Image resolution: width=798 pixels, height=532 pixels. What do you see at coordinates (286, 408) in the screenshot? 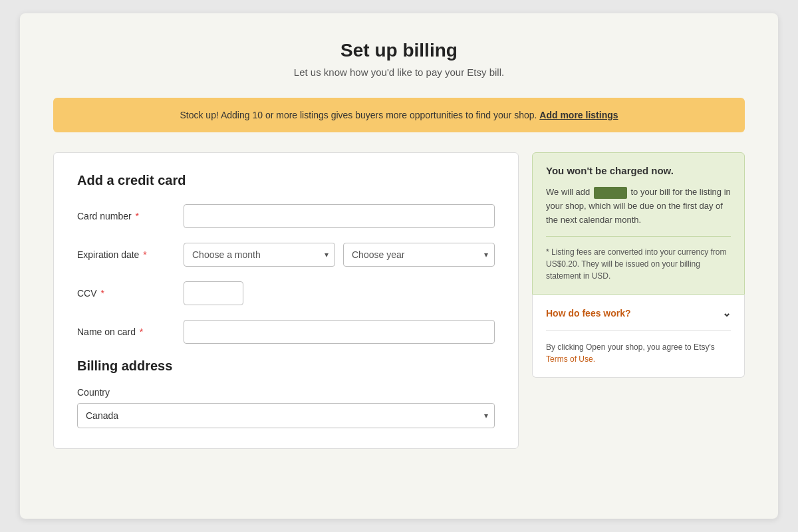
I see `country-field: Country Canada ▾` at bounding box center [286, 408].